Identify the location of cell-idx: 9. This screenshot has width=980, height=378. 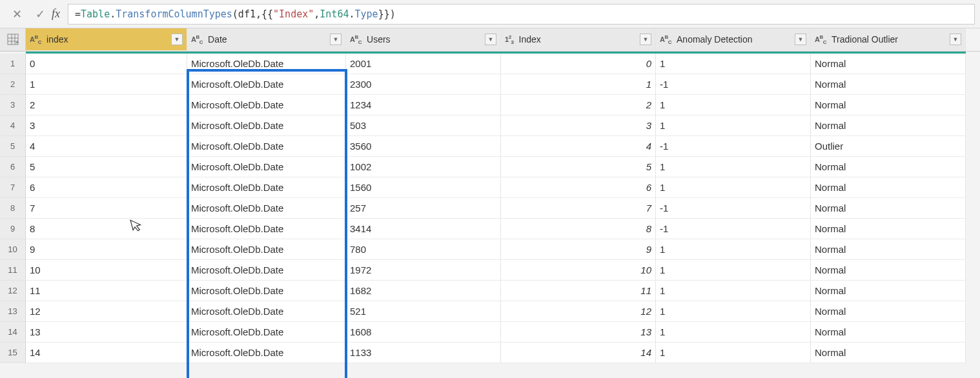
(107, 250).